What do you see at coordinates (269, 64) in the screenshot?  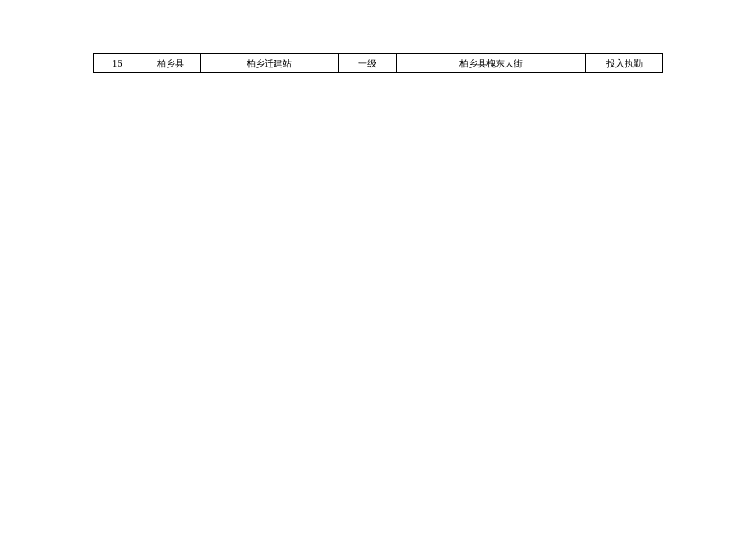 I see `cell-station: 柏乡迁建站` at bounding box center [269, 64].